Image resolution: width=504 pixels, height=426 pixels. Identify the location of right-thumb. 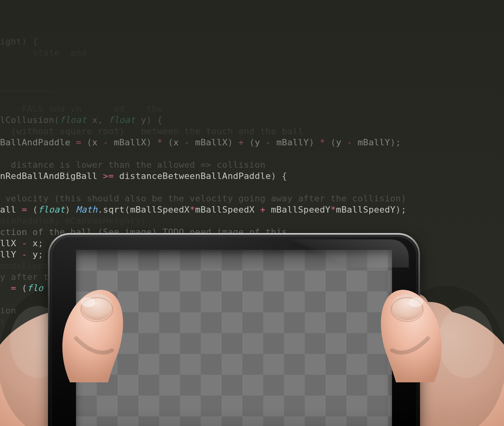
(410, 330).